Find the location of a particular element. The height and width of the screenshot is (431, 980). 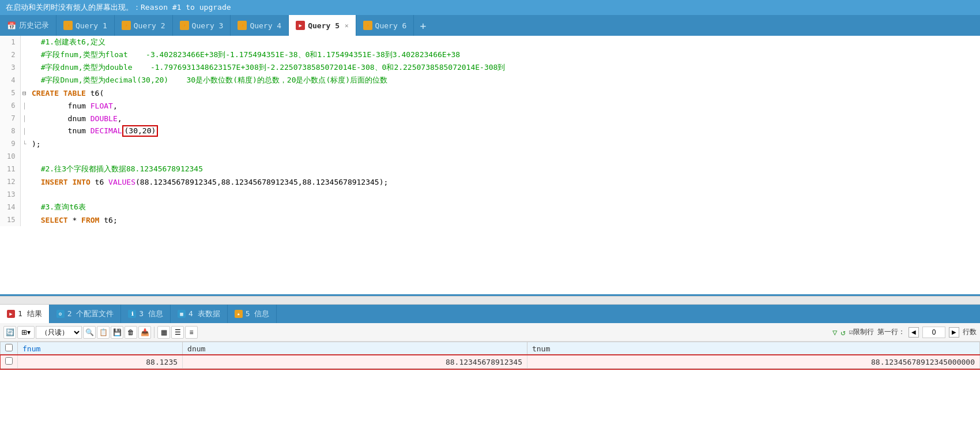

code-cell: #字段dnum,类型为double -1.7976931348623157E+3… is located at coordinates (504, 68).